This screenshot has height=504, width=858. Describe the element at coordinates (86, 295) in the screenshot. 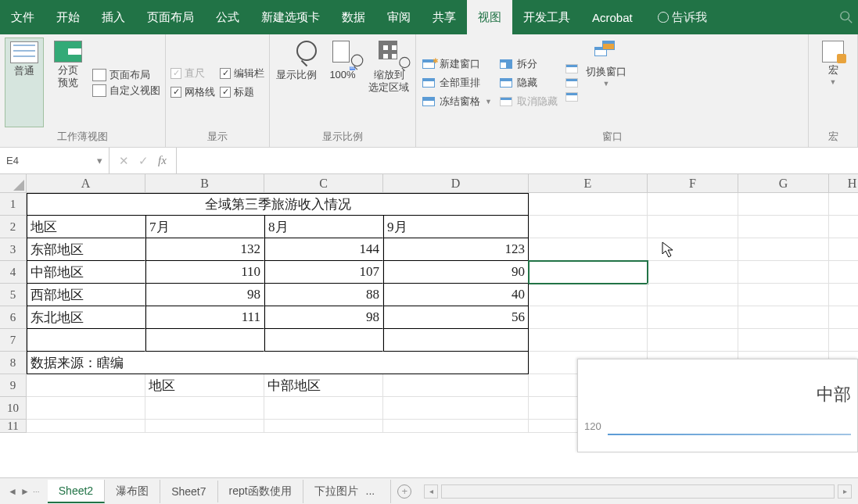

I see `cell: 西部地区` at that location.